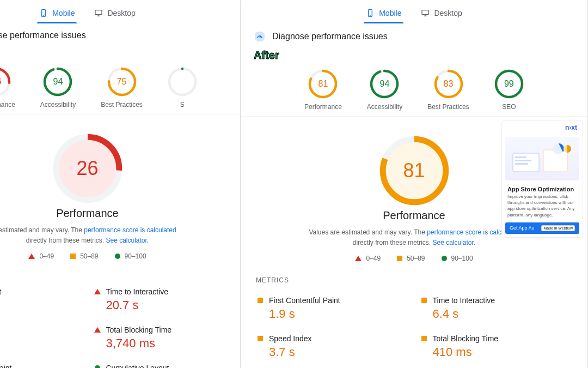  Describe the element at coordinates (420, 56) in the screenshot. I see `after-tag: After` at that location.